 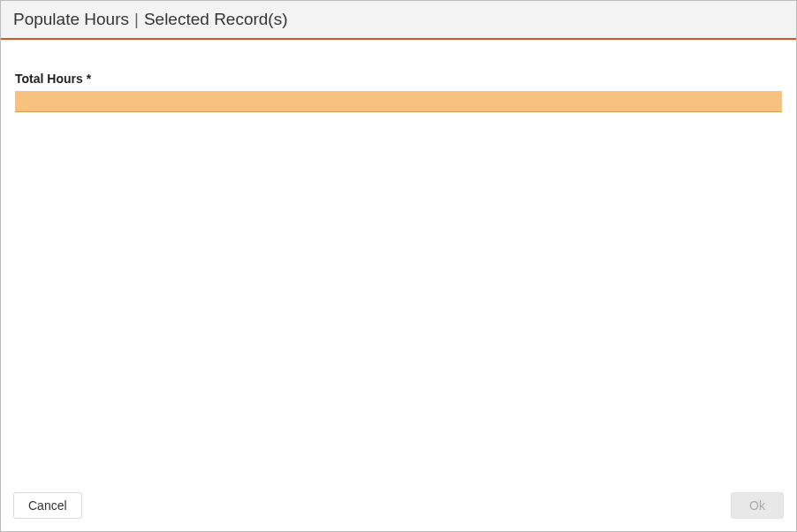 What do you see at coordinates (71, 19) in the screenshot?
I see `dialog-title-left: Populate Hours` at bounding box center [71, 19].